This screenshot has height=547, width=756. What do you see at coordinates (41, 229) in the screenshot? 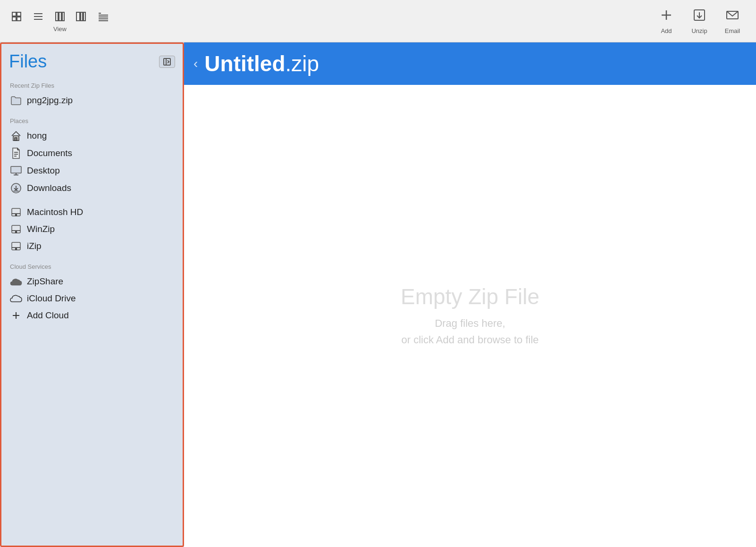
I see `winzip-label: WinZip` at bounding box center [41, 229].